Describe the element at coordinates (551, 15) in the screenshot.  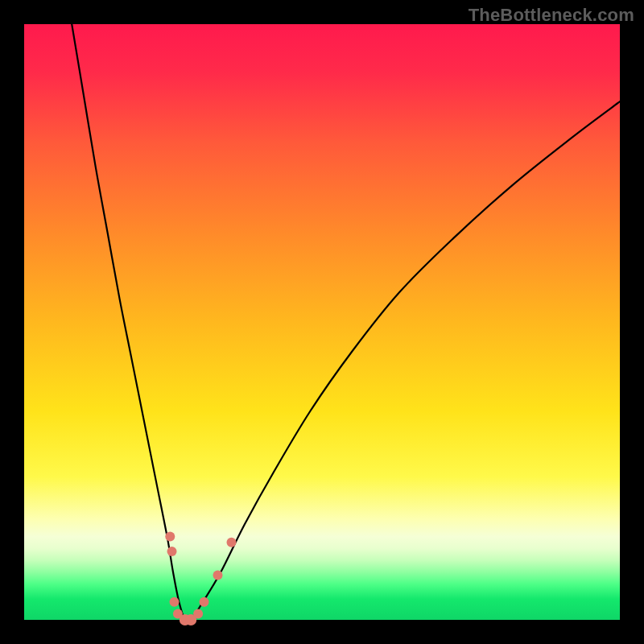
I see `watermark-text: TheBottleneck.com` at that location.